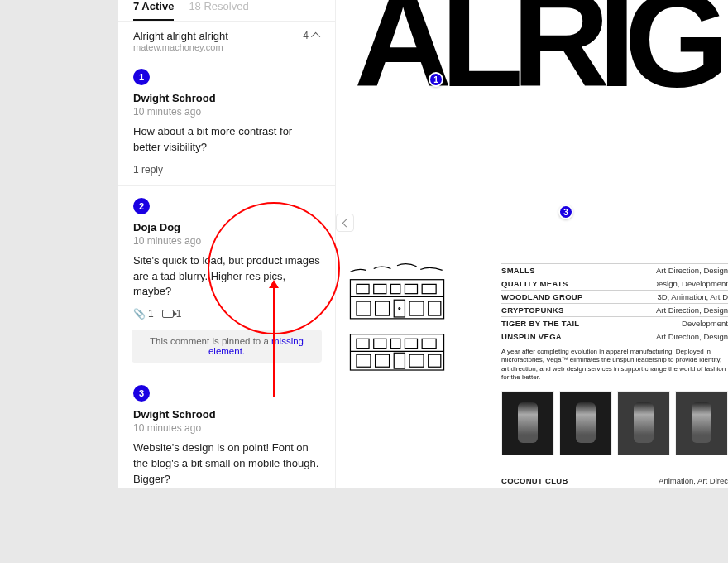 This screenshot has width=728, height=563. I want to click on pin-badge: 2, so click(141, 206).